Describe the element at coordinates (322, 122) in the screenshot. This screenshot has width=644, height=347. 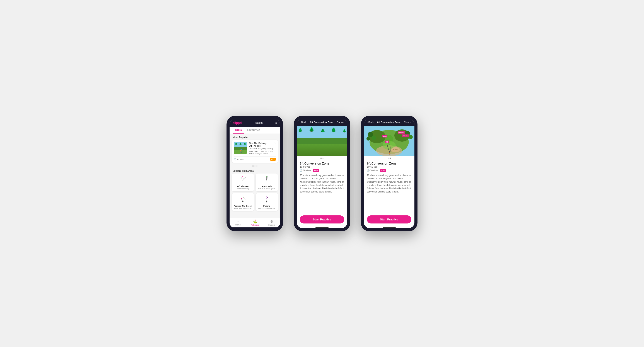
I see `phone2-header: ‹ Back 6ft Conversion Zone Cancel` at that location.